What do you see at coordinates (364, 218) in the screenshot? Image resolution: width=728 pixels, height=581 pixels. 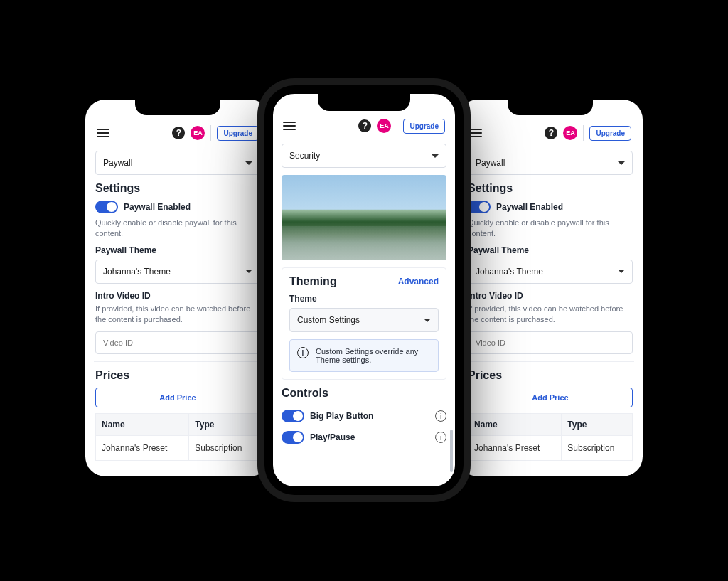 I see `preview-image` at bounding box center [364, 218].